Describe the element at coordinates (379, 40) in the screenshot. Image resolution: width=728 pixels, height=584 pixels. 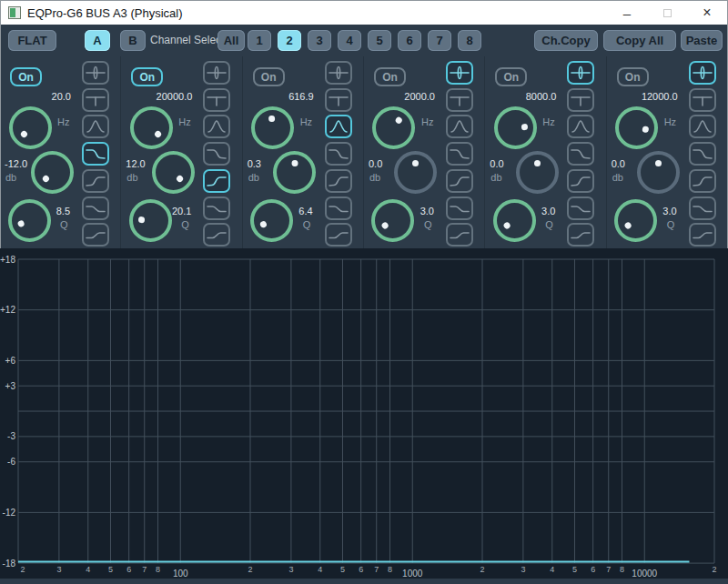
I see `channel-button-5: 5` at that location.